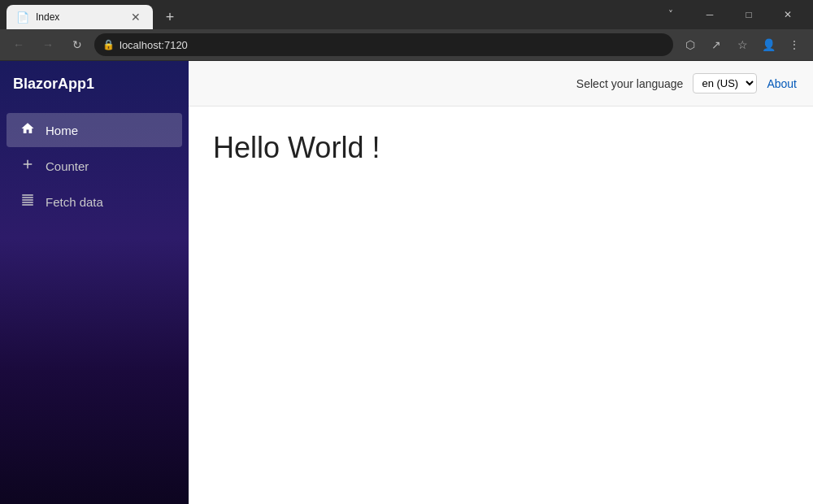 Image resolution: width=813 pixels, height=504 pixels. What do you see at coordinates (136, 17) in the screenshot?
I see `tab-close-button: ✕` at bounding box center [136, 17].